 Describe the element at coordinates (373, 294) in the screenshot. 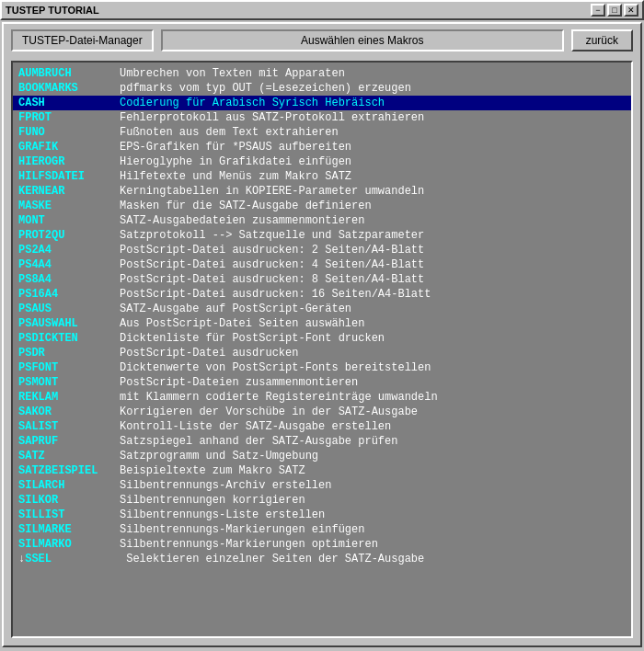

I see `item-description: PostScript-Datei ausdrucken: 16 Seiten/A…` at that location.